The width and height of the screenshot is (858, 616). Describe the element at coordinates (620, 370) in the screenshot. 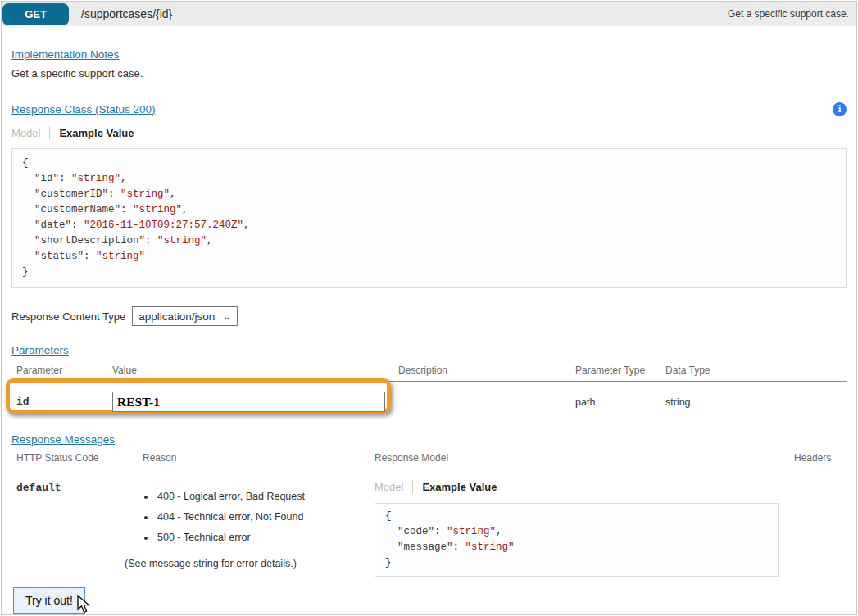

I see `col-parameter-type: Parameter Type` at that location.